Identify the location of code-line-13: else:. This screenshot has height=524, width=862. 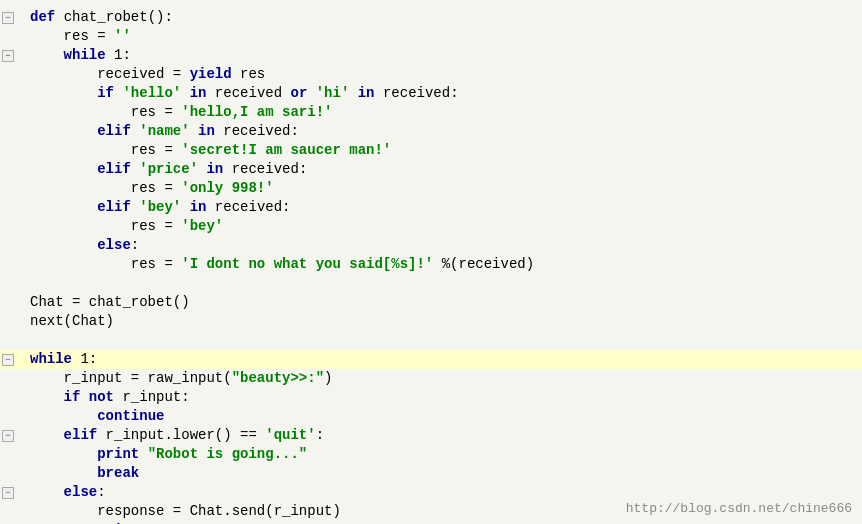
(431, 246).